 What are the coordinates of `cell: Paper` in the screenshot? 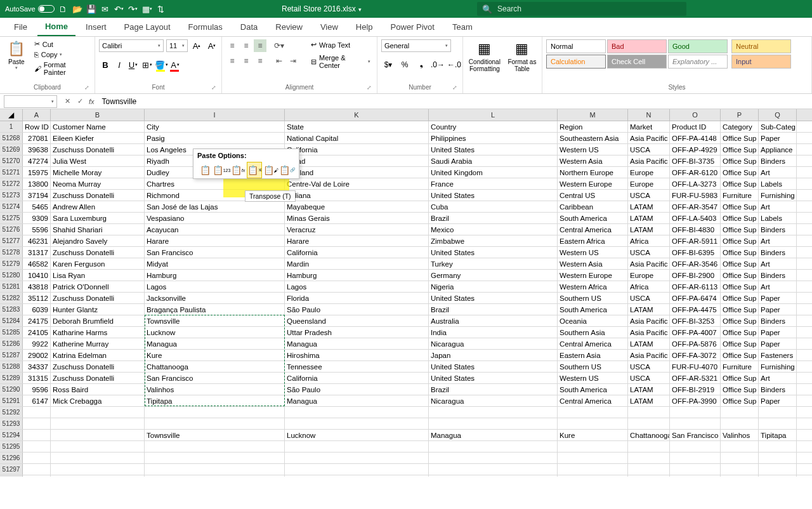 It's located at (778, 401).